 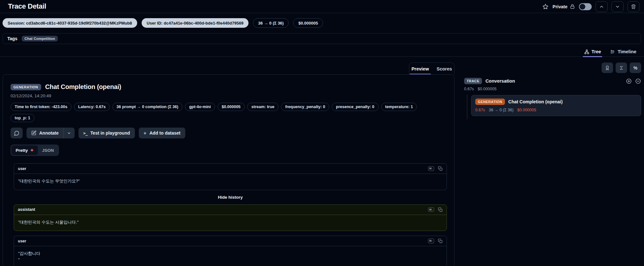 What do you see at coordinates (17, 133) in the screenshot?
I see `comments-button` at bounding box center [17, 133].